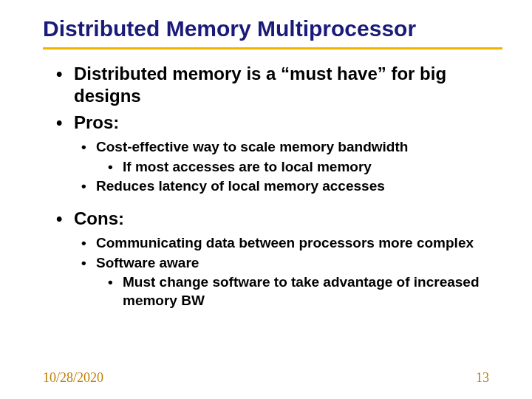 This screenshot has height=399, width=532. I want to click on bullet-text: Must change software to take advantage o…, so click(301, 291).